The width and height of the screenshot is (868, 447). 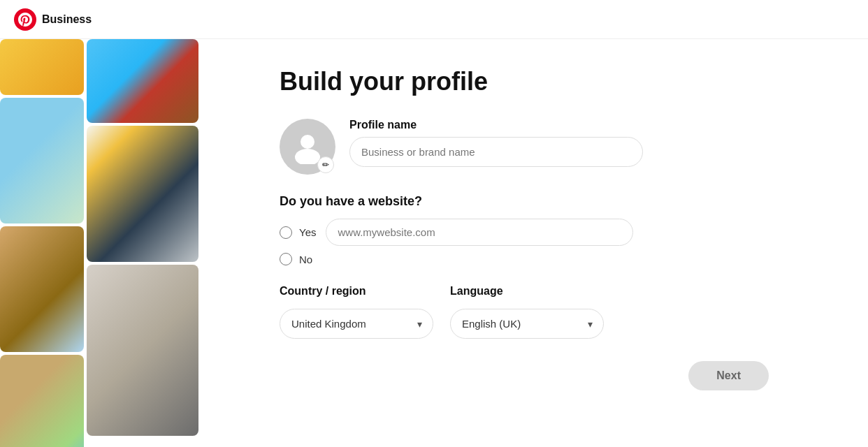 I want to click on next-button: Next, so click(x=728, y=376).